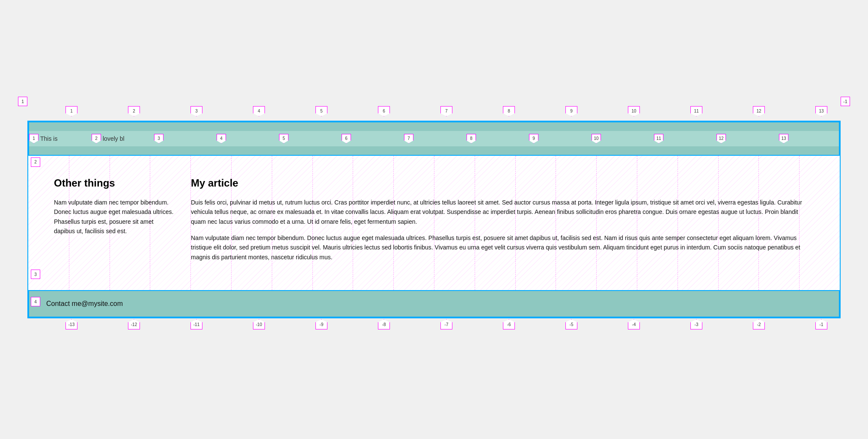  What do you see at coordinates (434, 139) in the screenshot?
I see `header-section: 1This is2lovely bl345678910111213` at bounding box center [434, 139].